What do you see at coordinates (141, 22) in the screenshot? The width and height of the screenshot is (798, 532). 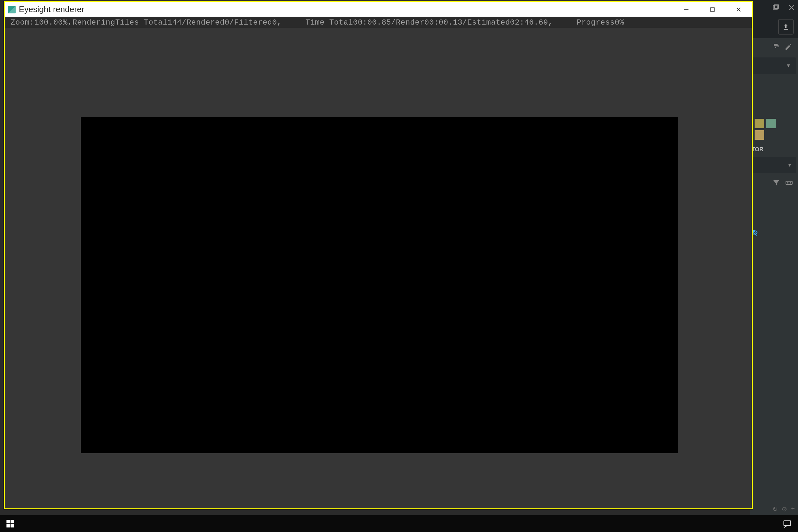 I see `tiles-label: Tiles Total` at bounding box center [141, 22].